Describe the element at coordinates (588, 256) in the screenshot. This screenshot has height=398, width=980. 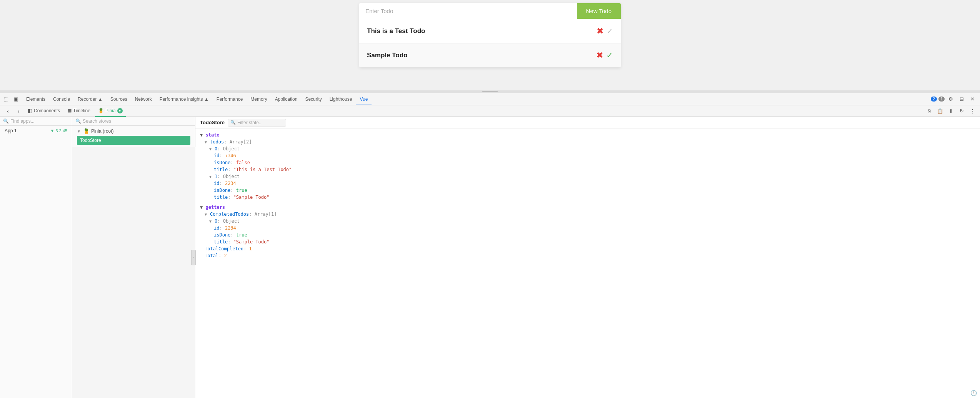
I see `tree-total: Total: 2` at that location.